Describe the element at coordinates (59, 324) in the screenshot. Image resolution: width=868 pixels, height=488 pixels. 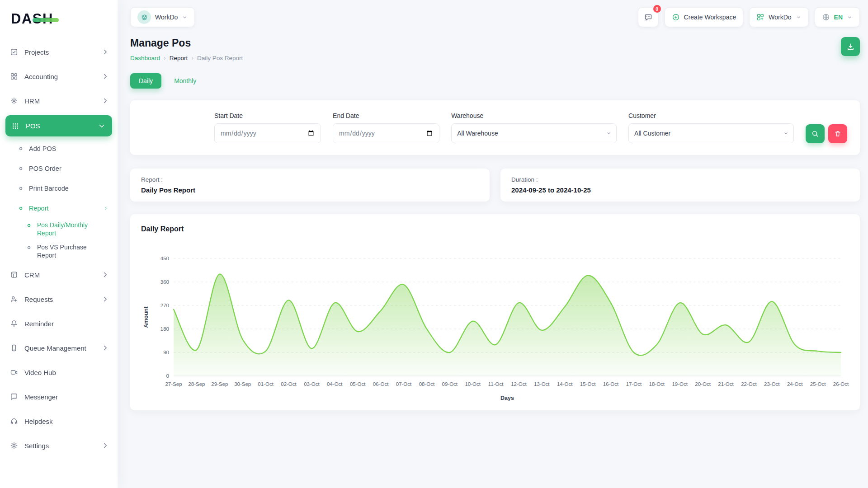
I see `sidebar-item-reminder: Reminder` at that location.